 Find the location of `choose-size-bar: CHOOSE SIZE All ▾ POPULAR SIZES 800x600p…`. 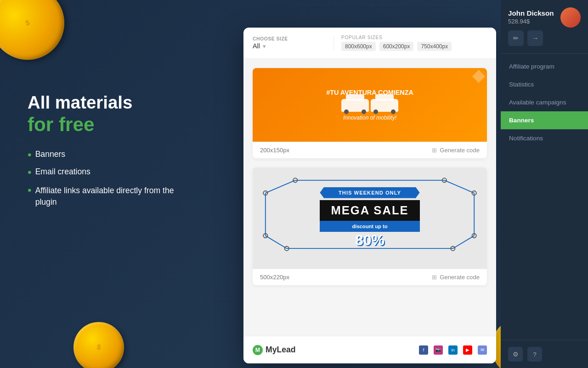

choose-size-bar: CHOOSE SIZE All ▾ POPULAR SIZES 800x600p… is located at coordinates (370, 43).